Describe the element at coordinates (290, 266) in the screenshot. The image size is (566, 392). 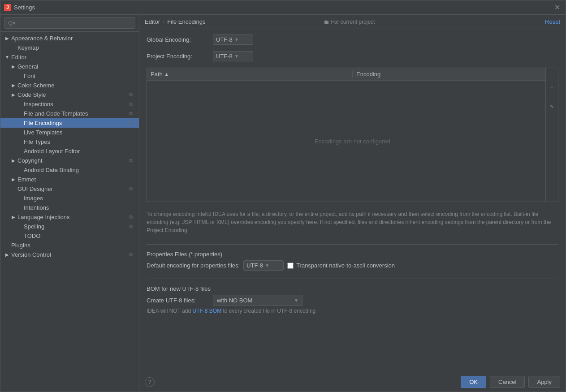
I see `transparent-checkbox` at that location.